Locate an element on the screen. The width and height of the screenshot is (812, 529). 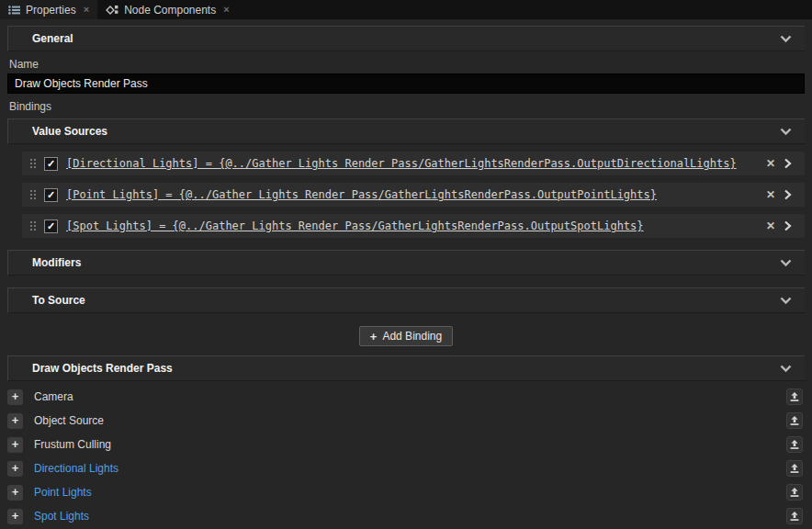
add-binding-button: + Add Binding is located at coordinates (406, 336).